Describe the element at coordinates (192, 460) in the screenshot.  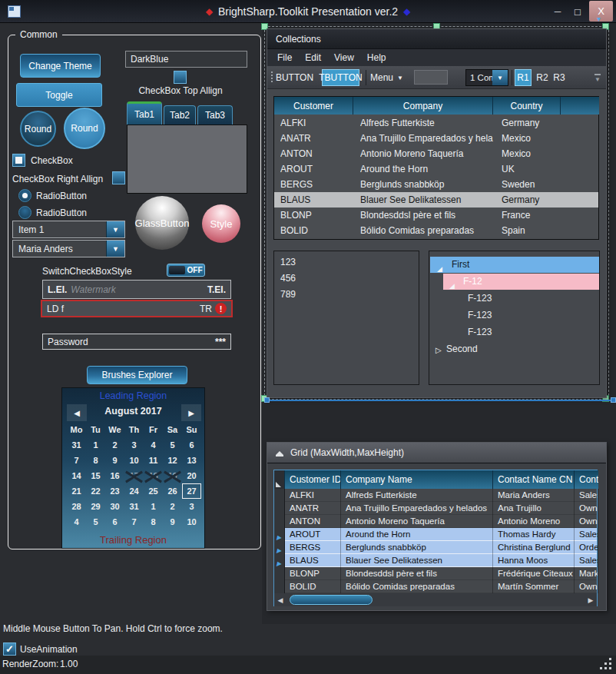
I see `calendar-day: 13` at that location.